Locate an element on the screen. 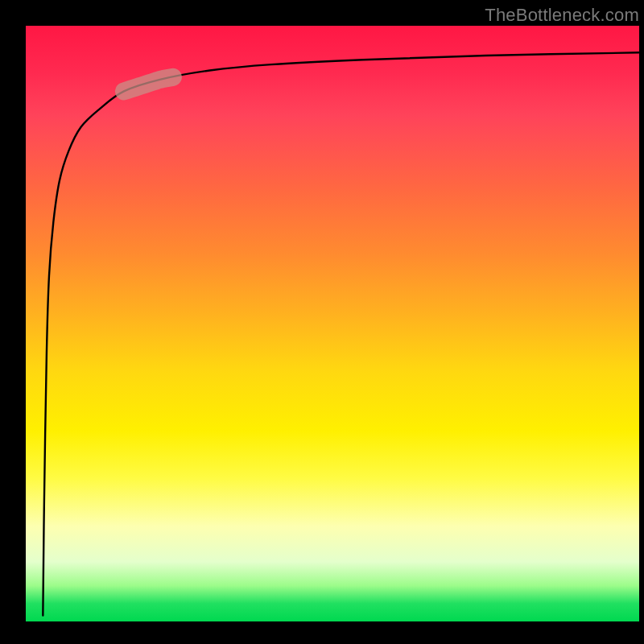 The height and width of the screenshot is (644, 644). highlight-segment is located at coordinates (148, 85).